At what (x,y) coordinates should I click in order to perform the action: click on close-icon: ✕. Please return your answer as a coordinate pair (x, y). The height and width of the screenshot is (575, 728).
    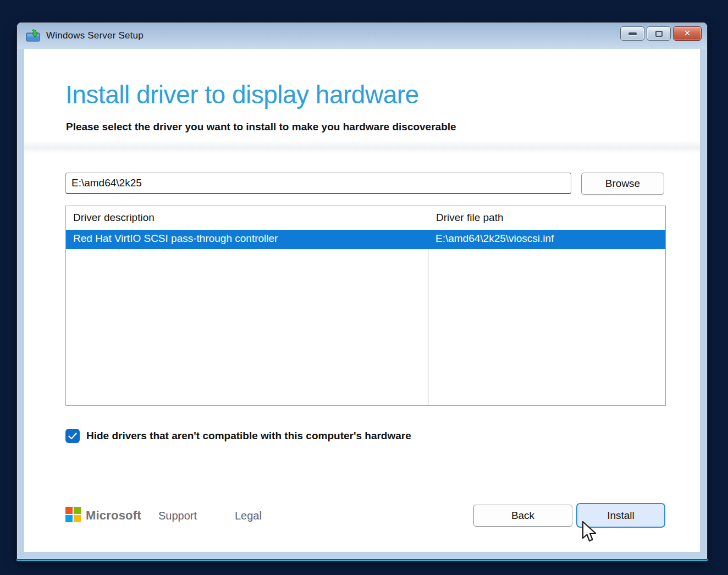
    Looking at the image, I should click on (687, 34).